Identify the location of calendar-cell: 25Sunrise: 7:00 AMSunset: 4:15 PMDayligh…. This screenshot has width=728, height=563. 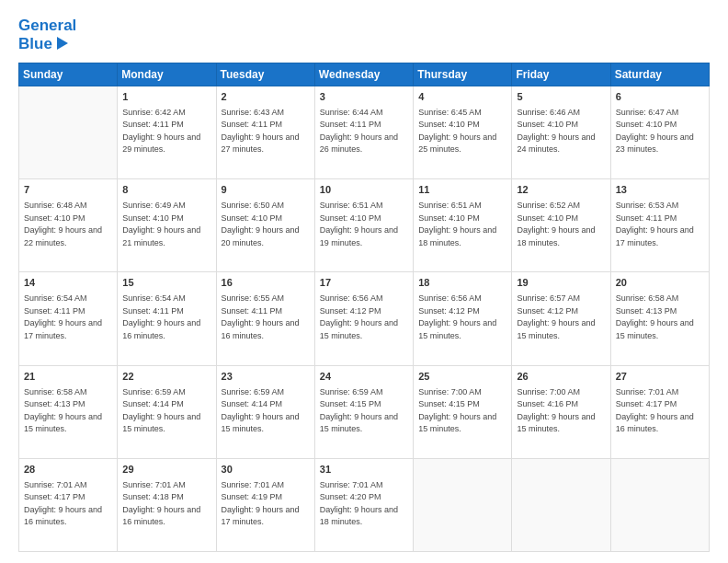
(463, 412).